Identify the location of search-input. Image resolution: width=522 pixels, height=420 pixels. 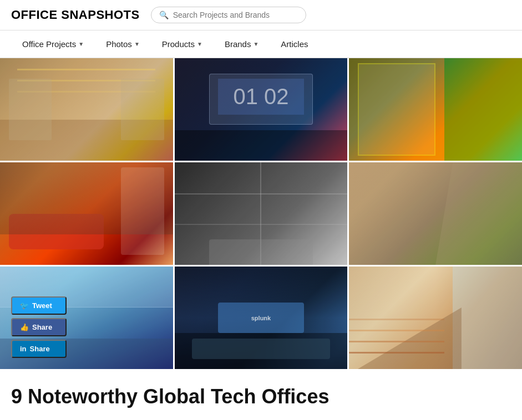
(235, 15).